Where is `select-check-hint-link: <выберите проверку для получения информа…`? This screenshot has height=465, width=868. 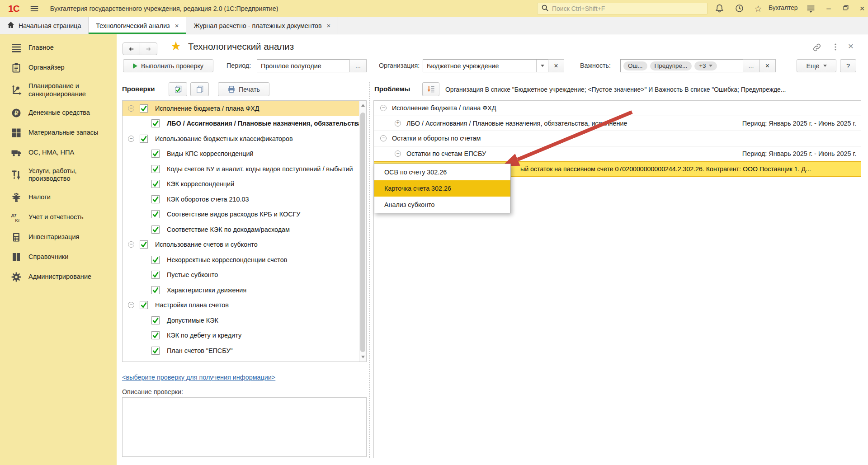
select-check-hint-link: <выберите проверку для получения информа… is located at coordinates (199, 377).